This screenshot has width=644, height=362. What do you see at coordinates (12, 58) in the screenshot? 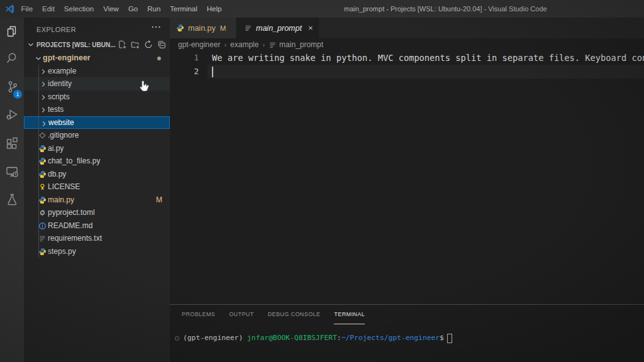
I see `search-icon` at bounding box center [12, 58].